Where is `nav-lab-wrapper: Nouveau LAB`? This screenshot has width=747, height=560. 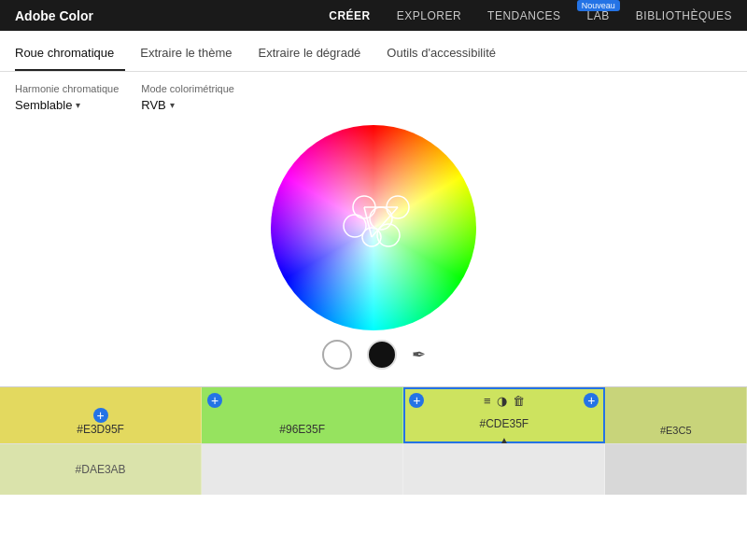
nav-lab-wrapper: Nouveau LAB is located at coordinates (599, 16).